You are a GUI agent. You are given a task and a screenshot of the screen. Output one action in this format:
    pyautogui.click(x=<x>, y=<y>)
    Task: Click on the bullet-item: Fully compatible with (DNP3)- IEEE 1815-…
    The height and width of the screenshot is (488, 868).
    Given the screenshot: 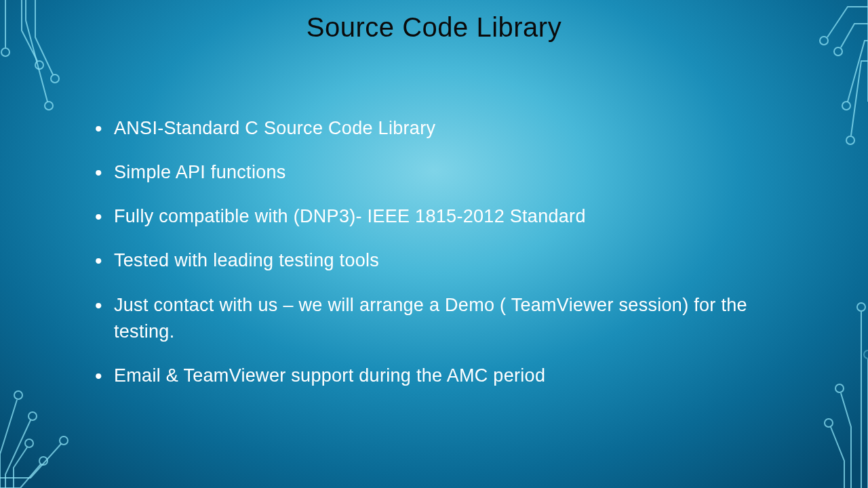 What is the action you would take?
    pyautogui.click(x=448, y=217)
    